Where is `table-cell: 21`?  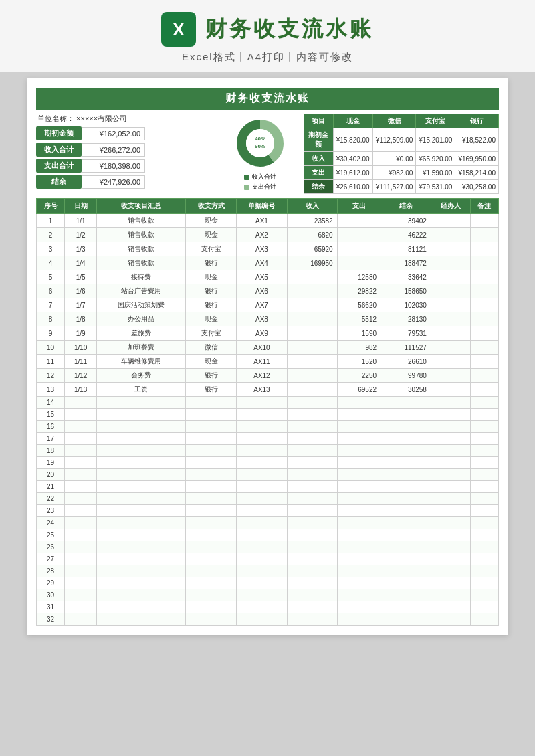
table-cell: 21 is located at coordinates (51, 487).